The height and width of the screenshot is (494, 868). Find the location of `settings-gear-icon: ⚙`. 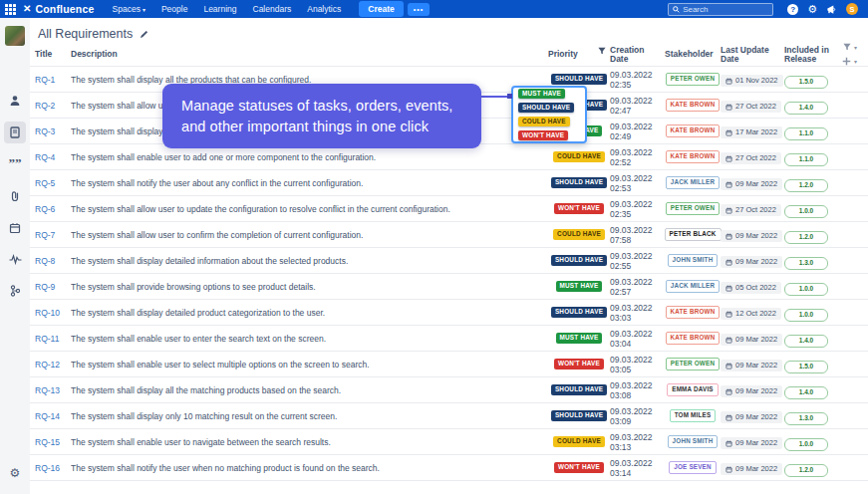

settings-gear-icon: ⚙ is located at coordinates (812, 10).